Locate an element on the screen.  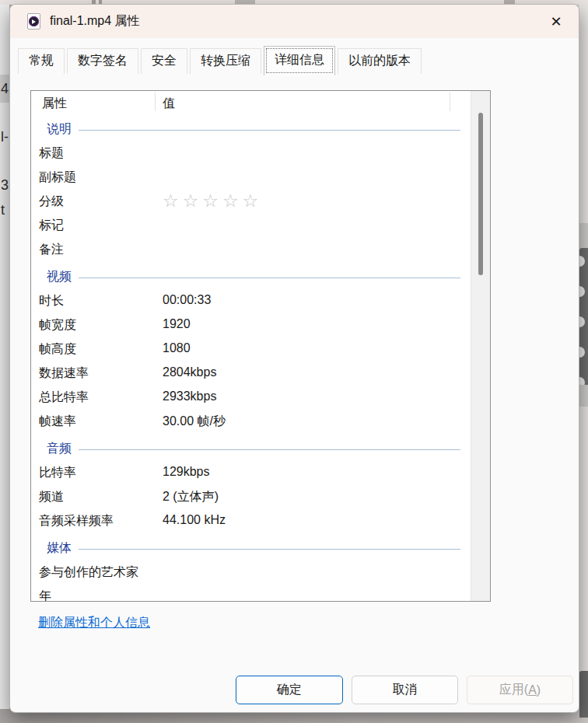
detail-row: 帧宽度1920 is located at coordinates (261, 325).